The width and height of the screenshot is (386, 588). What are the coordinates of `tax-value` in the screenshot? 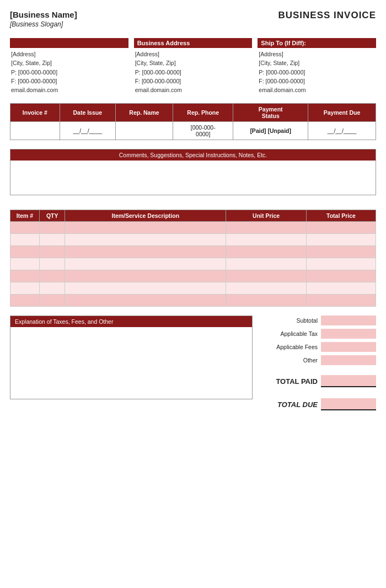 It's located at (349, 334).